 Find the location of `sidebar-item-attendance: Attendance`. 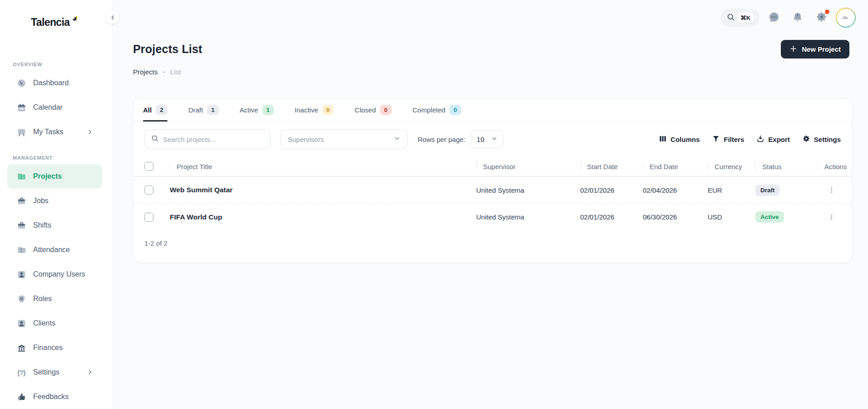

sidebar-item-attendance: Attendance is located at coordinates (54, 250).